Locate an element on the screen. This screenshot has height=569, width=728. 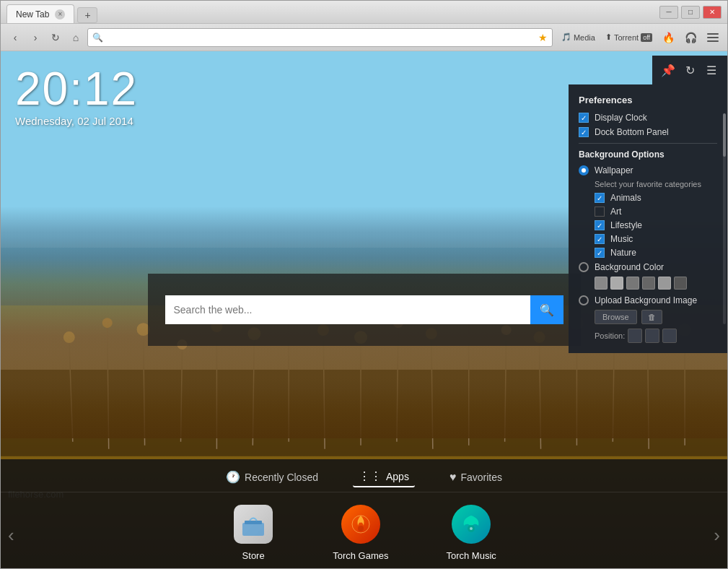
torrent-label: Torrent is located at coordinates (626, 38).